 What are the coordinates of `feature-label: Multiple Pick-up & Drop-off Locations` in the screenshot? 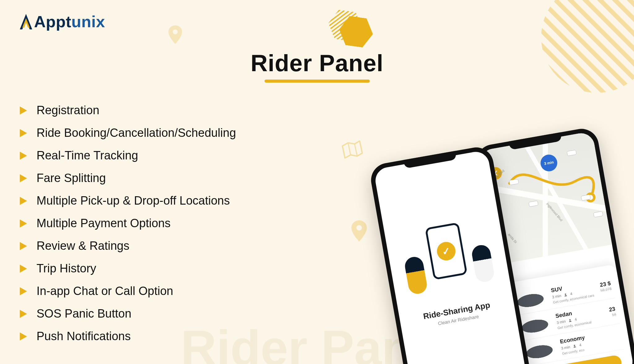 It's located at (133, 201).